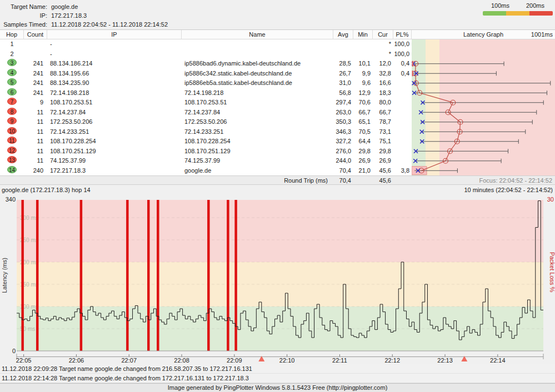  Describe the element at coordinates (114, 132) in the screenshot. I see `hop-ip: 72.14.233.251` at that location.